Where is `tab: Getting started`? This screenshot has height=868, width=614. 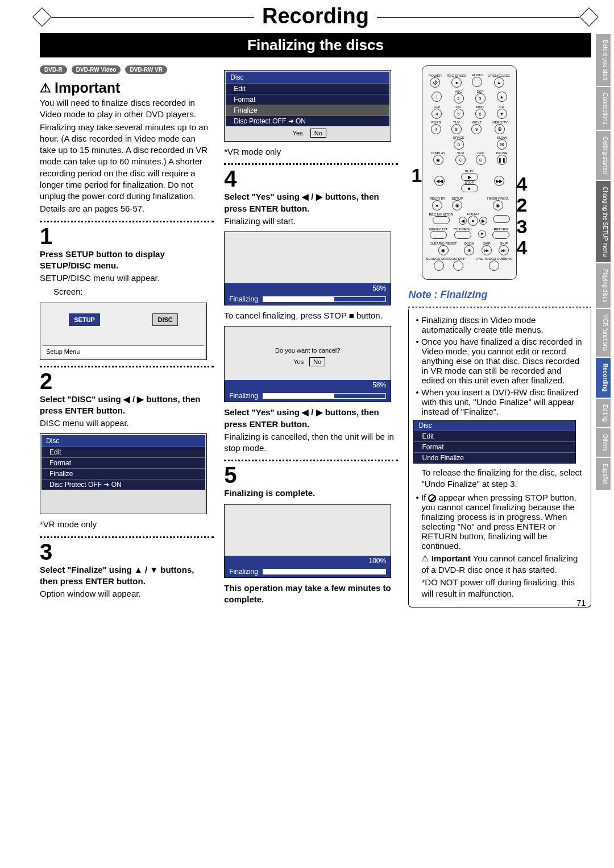 tab: Getting started is located at coordinates (603, 156).